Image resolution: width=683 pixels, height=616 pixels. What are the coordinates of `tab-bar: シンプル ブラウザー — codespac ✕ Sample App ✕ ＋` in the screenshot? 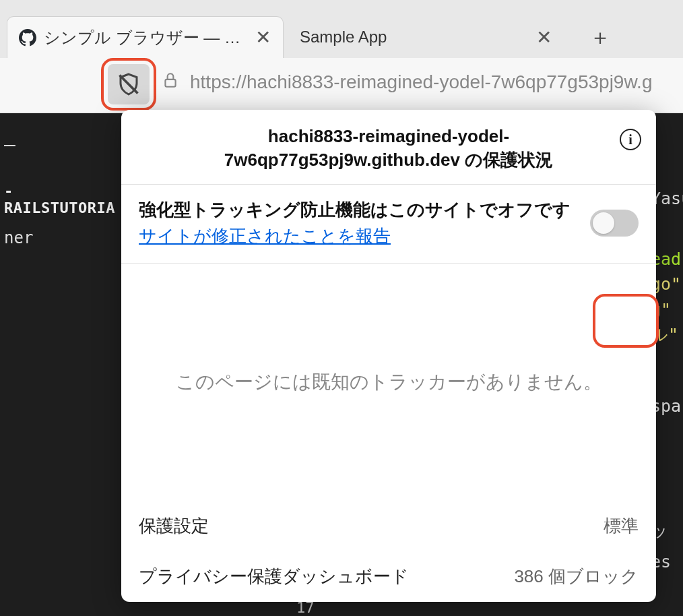 It's located at (342, 29).